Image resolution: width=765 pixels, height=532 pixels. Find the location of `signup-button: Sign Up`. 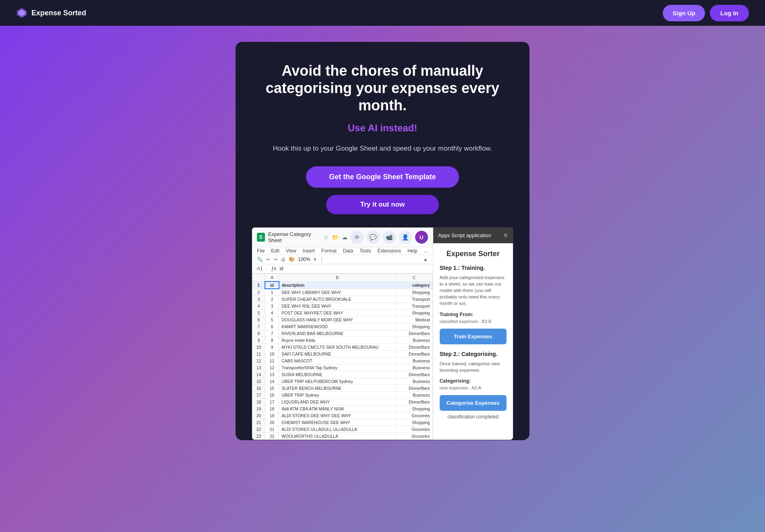

signup-button: Sign Up is located at coordinates (684, 13).